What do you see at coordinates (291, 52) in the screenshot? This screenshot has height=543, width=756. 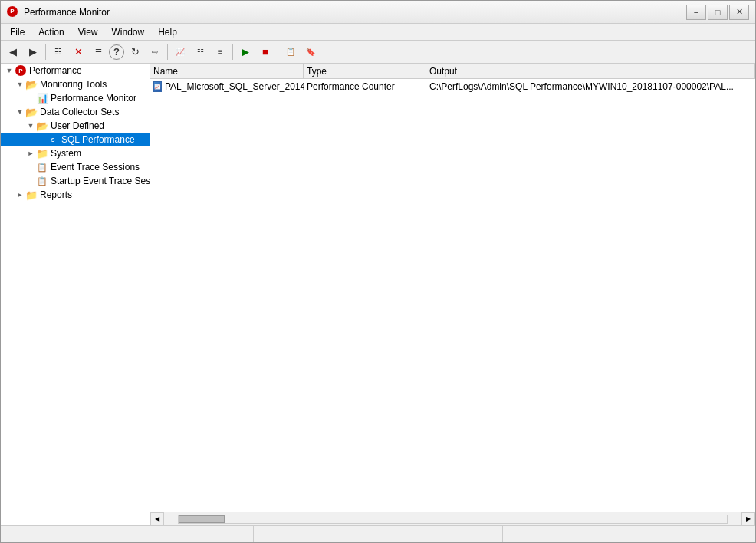 I see `new-log-button: 📋` at bounding box center [291, 52].